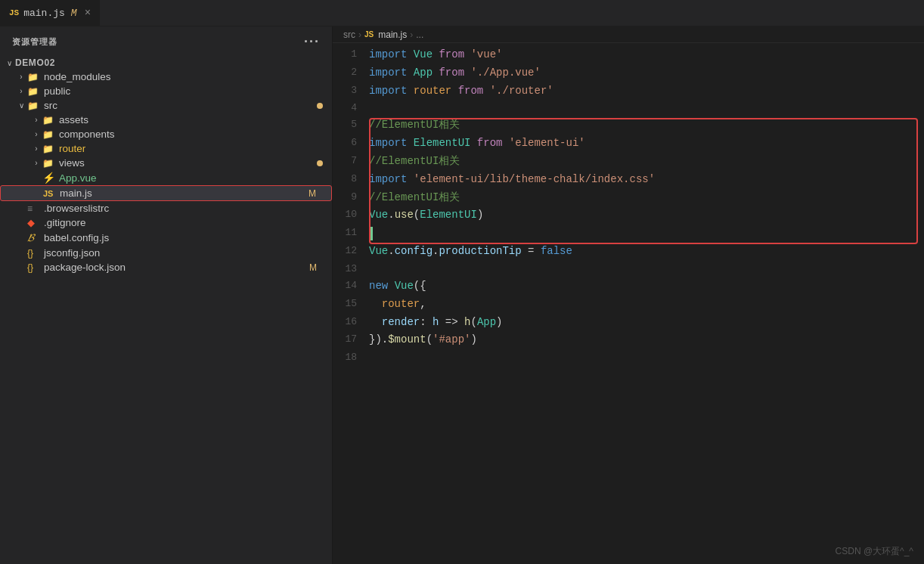 The image size is (924, 564). I want to click on line-number: 15, so click(351, 305).